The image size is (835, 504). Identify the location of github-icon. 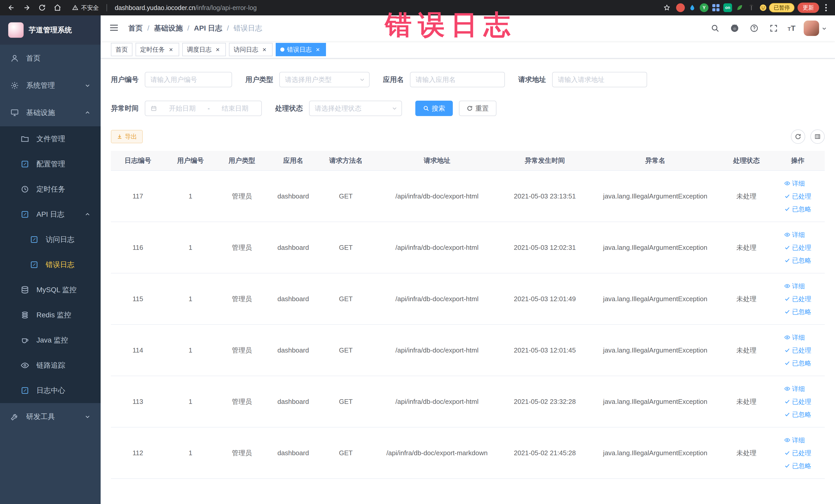
(735, 28).